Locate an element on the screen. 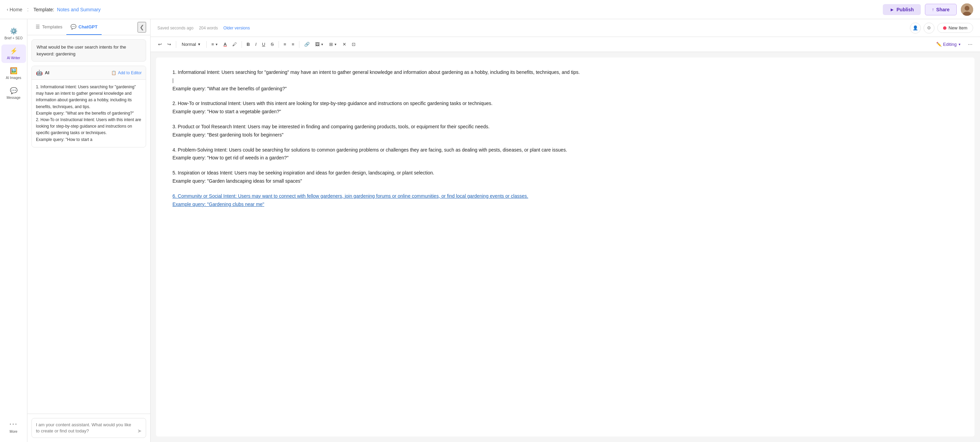  tab-chatgpt: 💬 ChatGPT is located at coordinates (84, 27).